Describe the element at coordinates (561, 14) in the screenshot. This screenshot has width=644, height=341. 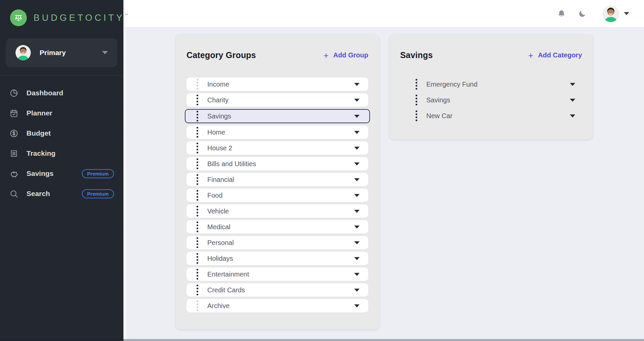
I see `notifications-button` at that location.